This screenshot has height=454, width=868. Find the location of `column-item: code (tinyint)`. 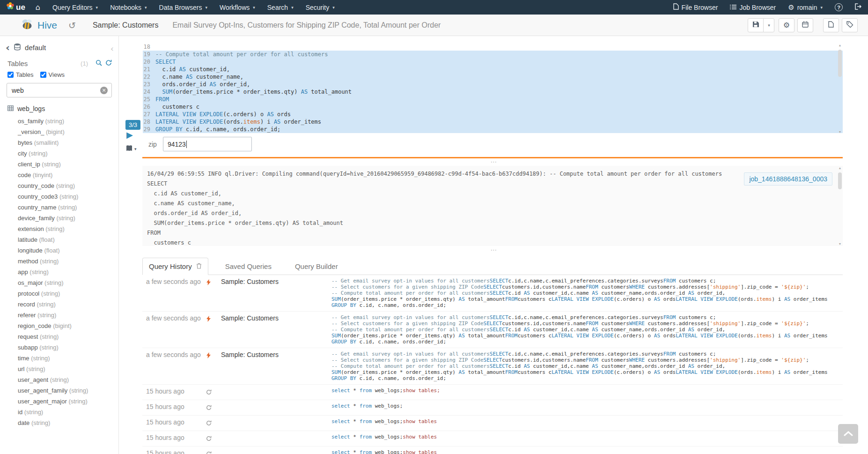

column-item: code (tinyint) is located at coordinates (68, 175).